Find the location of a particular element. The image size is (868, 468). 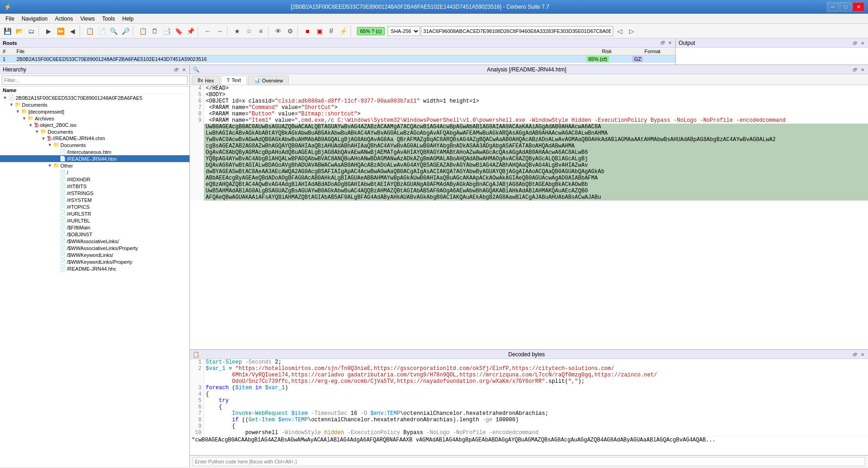

hash-input is located at coordinates (517, 31).